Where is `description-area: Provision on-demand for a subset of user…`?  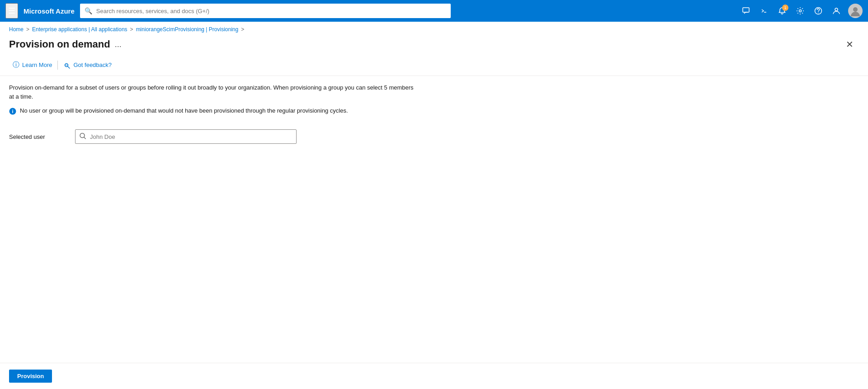
description-area: Provision on-demand for a subset of user… is located at coordinates (434, 99).